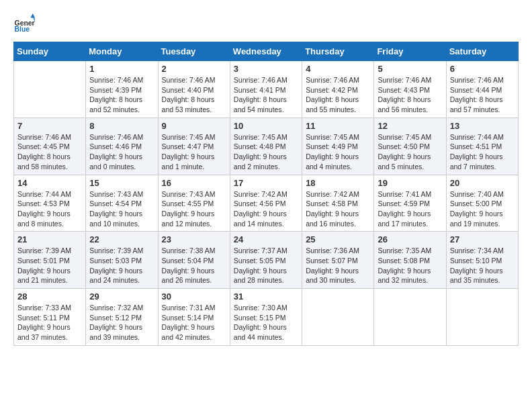 The image size is (532, 411). I want to click on day-info: Sunrise: 7:43 AMSunset: 4:54 PMDaylight:…, so click(122, 210).